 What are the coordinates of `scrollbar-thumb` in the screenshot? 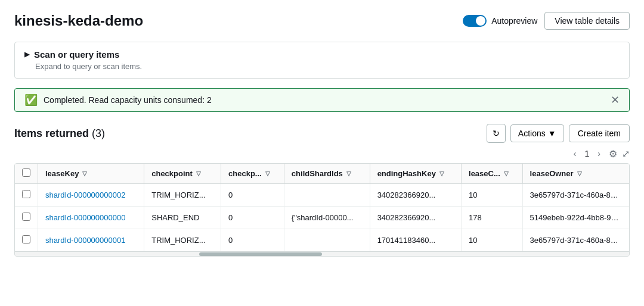 It's located at (261, 254).